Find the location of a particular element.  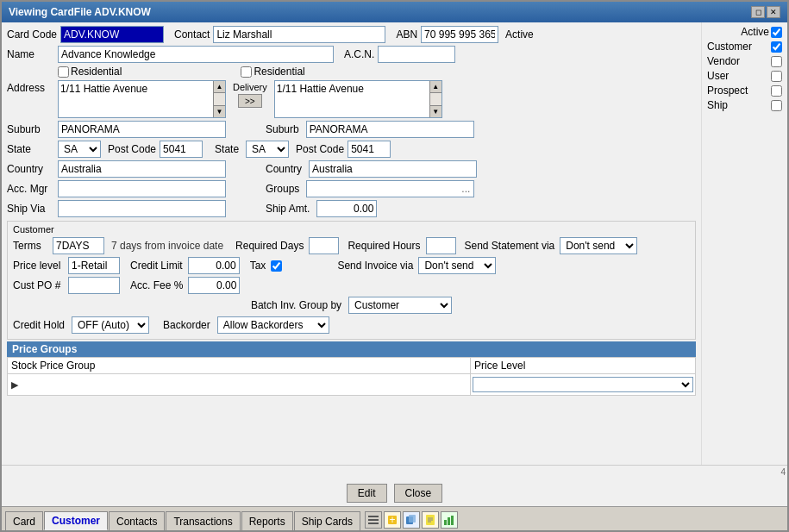

acc-mgr-input is located at coordinates (141, 189).